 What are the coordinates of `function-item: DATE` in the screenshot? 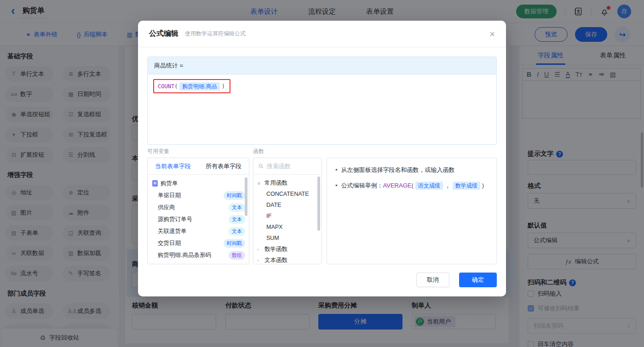 It's located at (288, 205).